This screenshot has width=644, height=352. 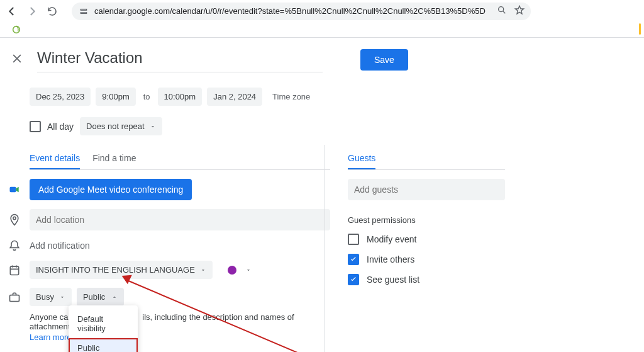 What do you see at coordinates (391, 259) in the screenshot?
I see `invite-others-label: Invite others` at bounding box center [391, 259].